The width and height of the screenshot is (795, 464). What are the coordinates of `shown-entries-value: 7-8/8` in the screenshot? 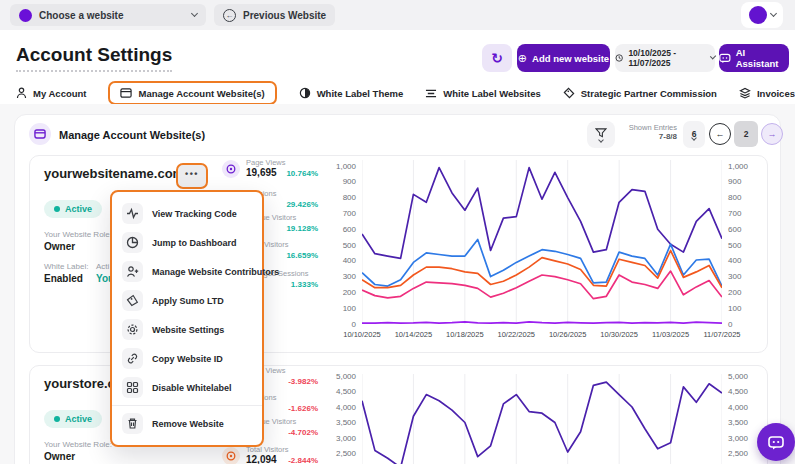 It's located at (648, 136).